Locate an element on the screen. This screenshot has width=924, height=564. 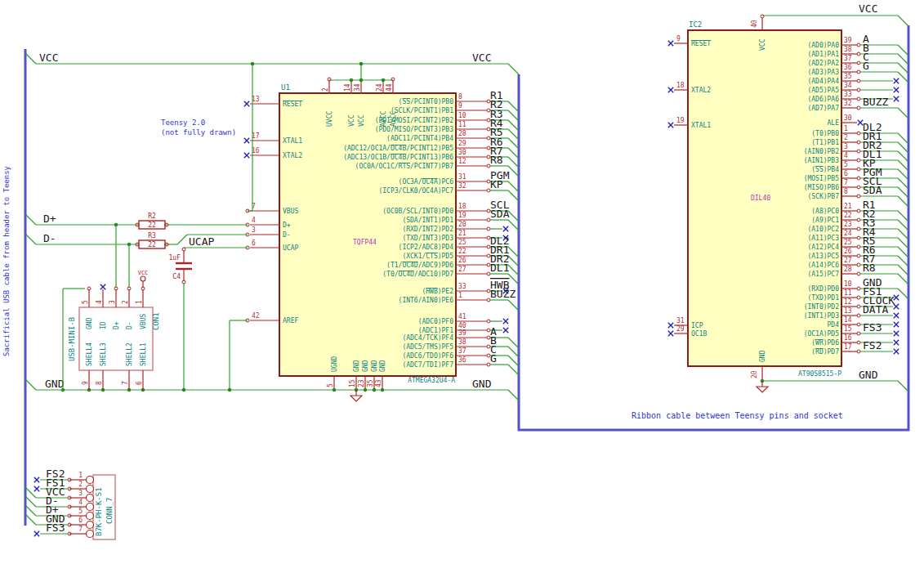
ic2-ref: IC2 is located at coordinates (695, 25).